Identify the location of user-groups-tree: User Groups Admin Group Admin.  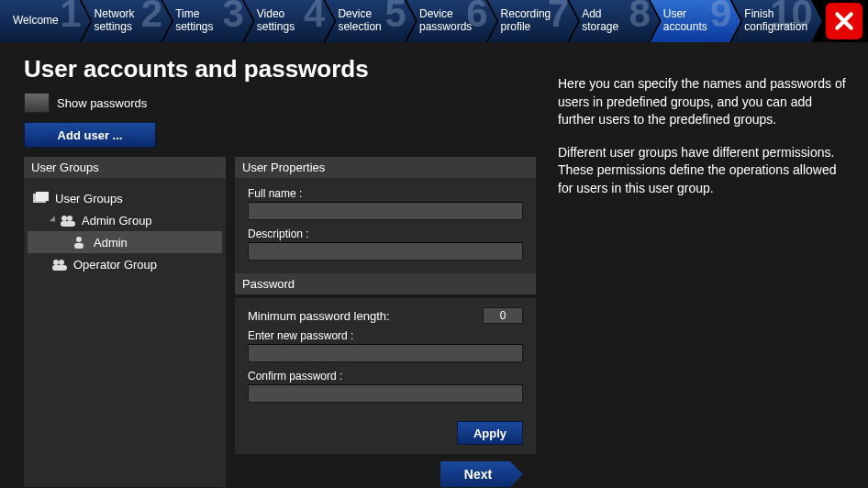
(125, 332).